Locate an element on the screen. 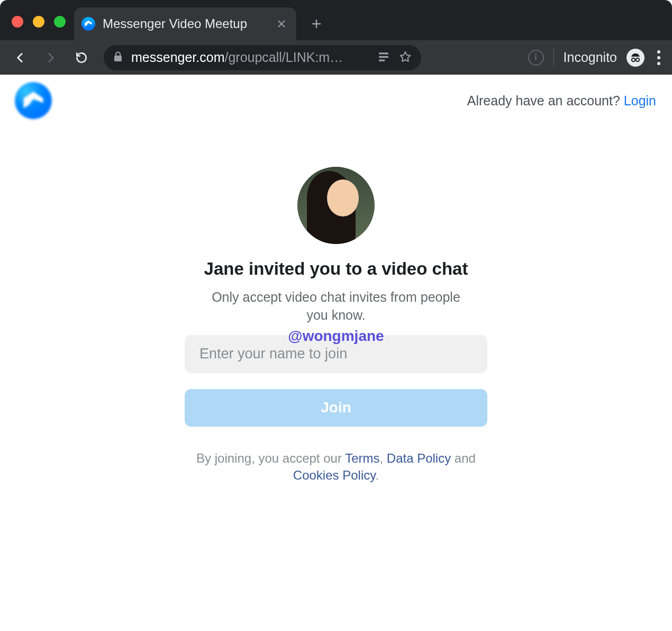 The width and height of the screenshot is (672, 631). tab-active: Messenger Video Meetup is located at coordinates (185, 24).